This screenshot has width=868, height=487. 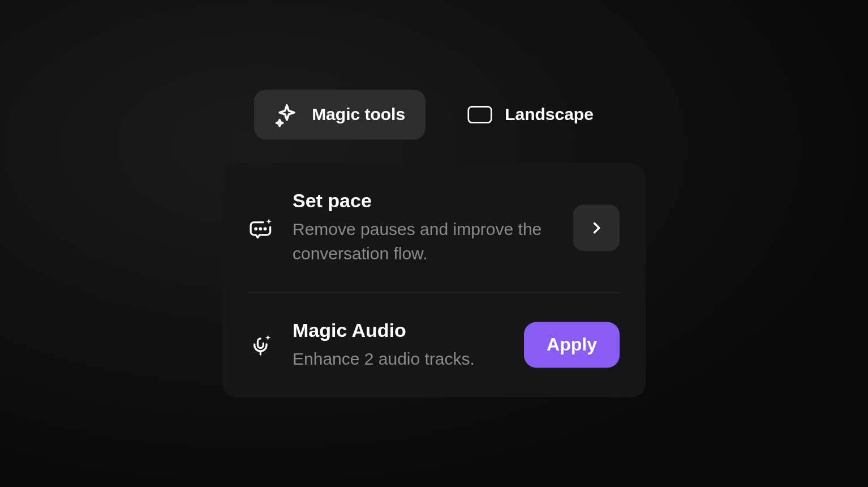 What do you see at coordinates (549, 114) in the screenshot?
I see `tab-landscape-label: Landscape` at bounding box center [549, 114].